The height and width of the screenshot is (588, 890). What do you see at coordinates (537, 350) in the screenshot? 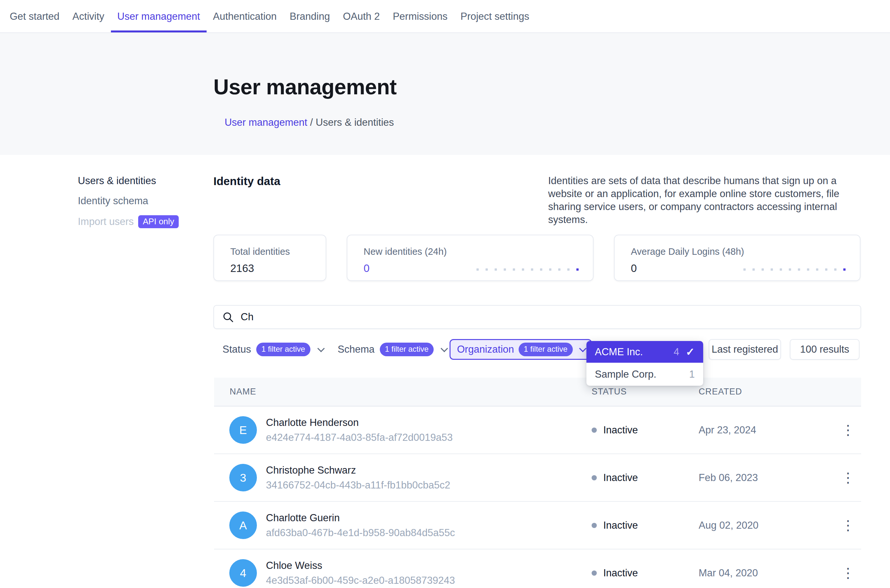
I see `filter-row: Status 1 filter active Schema 1 filter a…` at bounding box center [537, 350].